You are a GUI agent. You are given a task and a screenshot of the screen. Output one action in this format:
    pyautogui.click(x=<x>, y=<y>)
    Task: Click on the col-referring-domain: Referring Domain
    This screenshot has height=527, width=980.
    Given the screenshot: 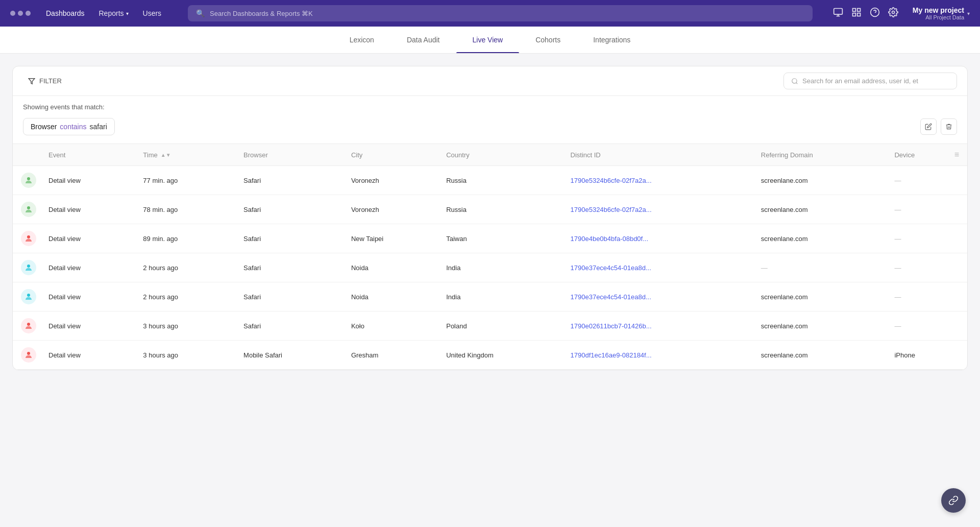 What is the action you would take?
    pyautogui.click(x=820, y=155)
    